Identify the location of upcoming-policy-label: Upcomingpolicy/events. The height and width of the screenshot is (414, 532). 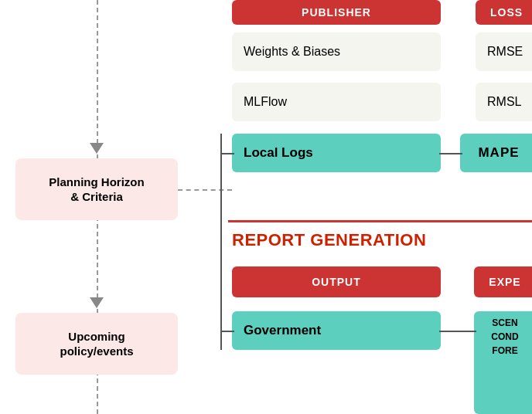
(96, 344).